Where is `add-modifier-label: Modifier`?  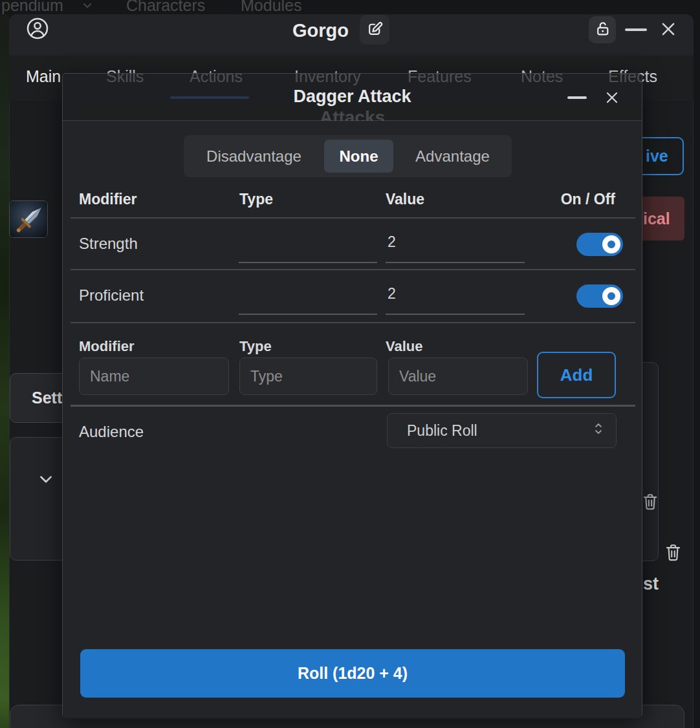 add-modifier-label: Modifier is located at coordinates (107, 347).